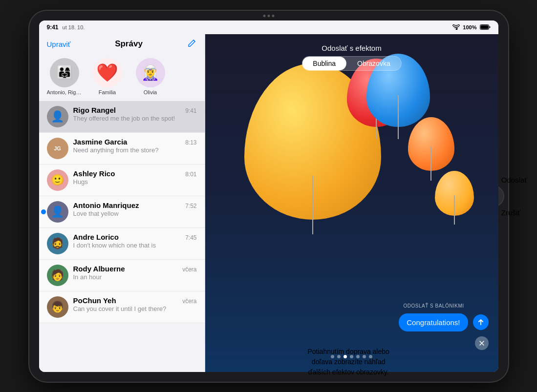 The height and width of the screenshot is (392, 537). Describe the element at coordinates (58, 148) in the screenshot. I see `avatar-jasmine: JG` at that location.